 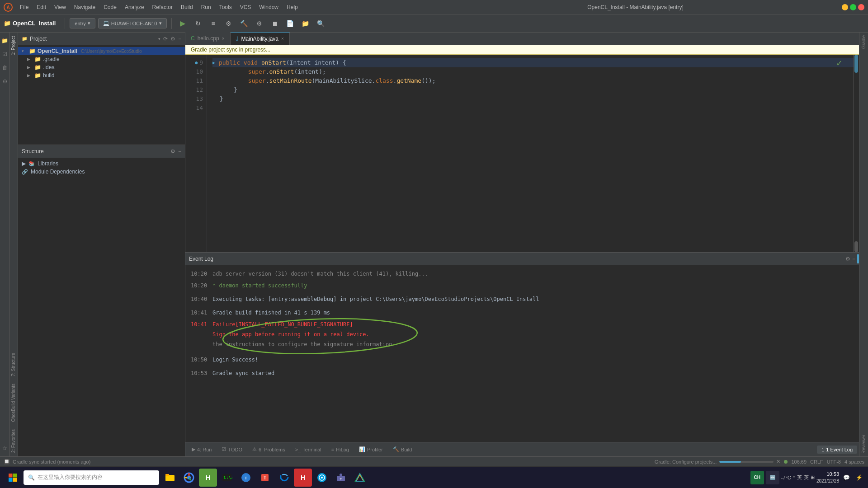 I want to click on favorites-tab-label: 2: Favorites, so click(x=14, y=441).